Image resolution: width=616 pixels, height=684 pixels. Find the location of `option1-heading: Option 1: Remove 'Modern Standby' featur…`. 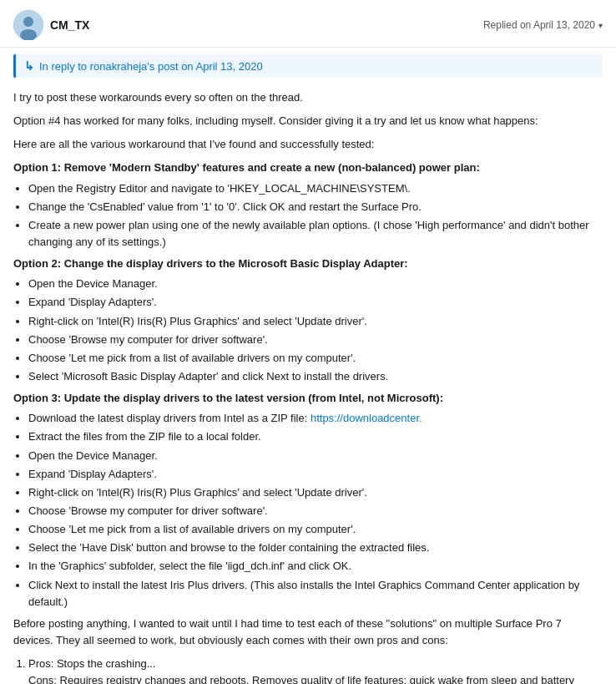

option1-heading: Option 1: Remove 'Modern Standby' featur… is located at coordinates (308, 168).